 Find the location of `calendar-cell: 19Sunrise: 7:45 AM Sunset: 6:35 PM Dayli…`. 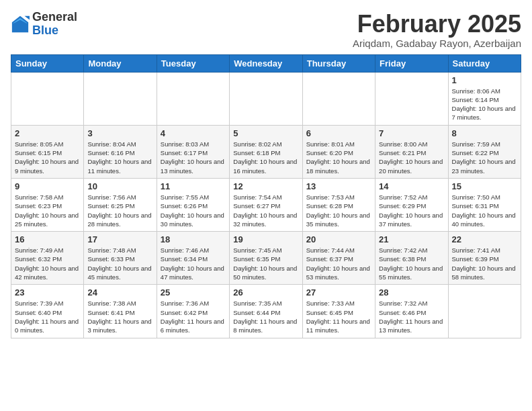

calendar-cell: 19Sunrise: 7:45 AM Sunset: 6:35 PM Dayli… is located at coordinates (266, 258).